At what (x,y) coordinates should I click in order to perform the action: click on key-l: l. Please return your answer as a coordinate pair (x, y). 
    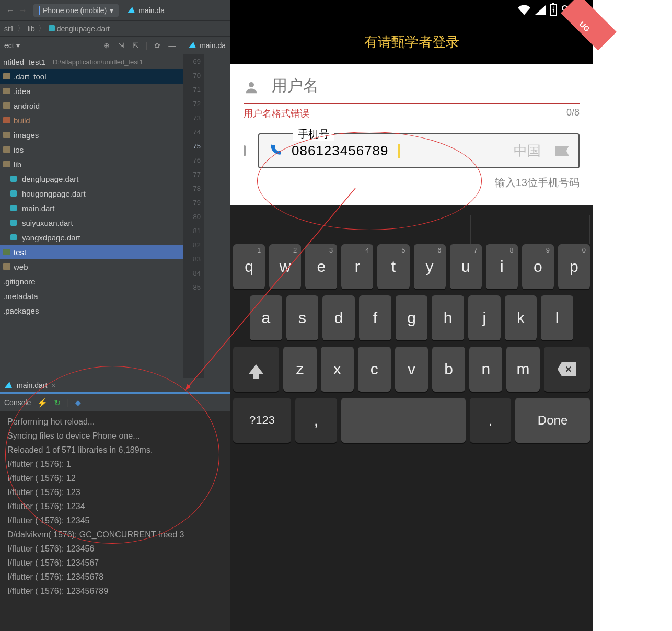
    Looking at the image, I should click on (557, 318).